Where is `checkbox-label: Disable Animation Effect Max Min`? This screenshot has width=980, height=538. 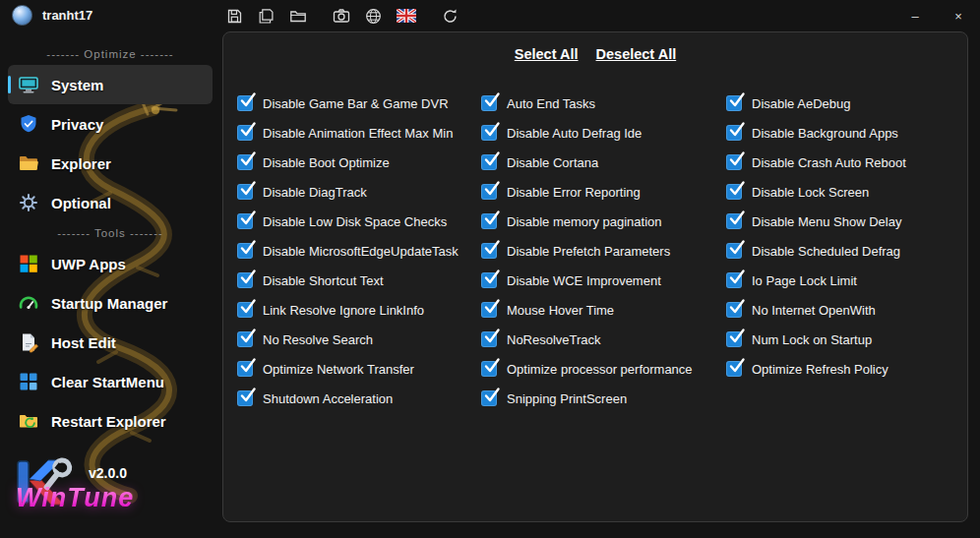
checkbox-label: Disable Animation Effect Max Min is located at coordinates (358, 134).